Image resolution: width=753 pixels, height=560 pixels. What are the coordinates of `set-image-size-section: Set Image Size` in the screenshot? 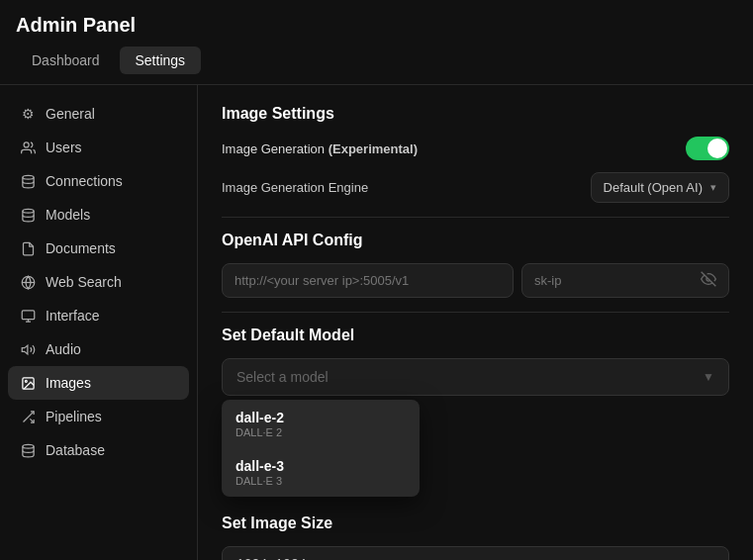 It's located at (475, 537).